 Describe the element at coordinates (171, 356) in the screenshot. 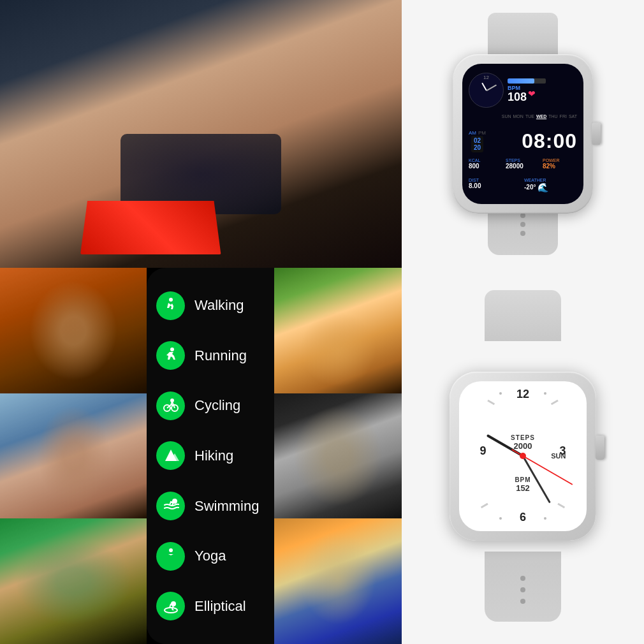

I see `running-icon-circle` at that location.